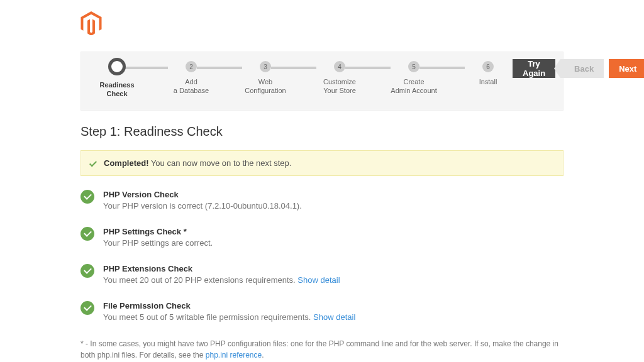  What do you see at coordinates (203, 206) in the screenshot?
I see `check-desc: Your PHP version is correct (7.2.10-0ubu…` at bounding box center [203, 206].